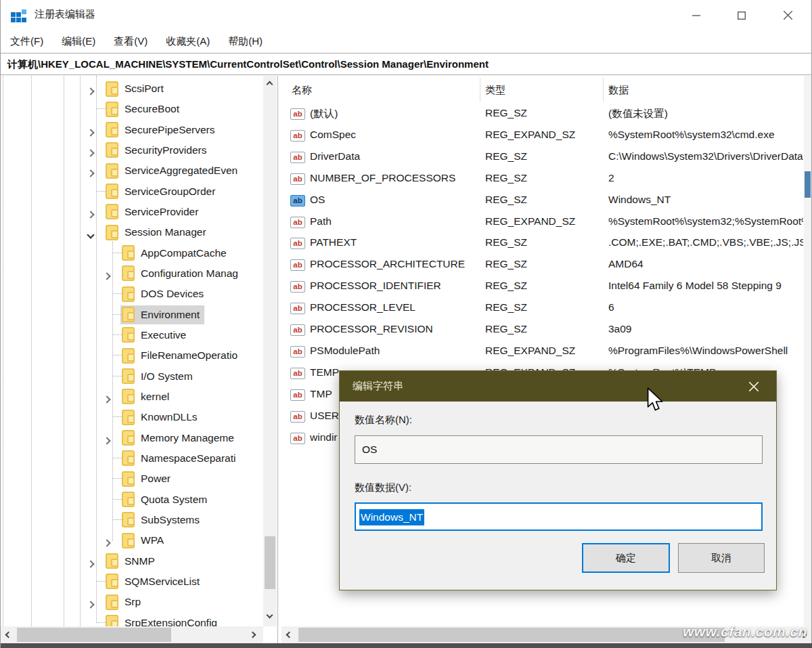 The width and height of the screenshot is (812, 648). What do you see at coordinates (543, 287) in the screenshot?
I see `value-row-processor-identifier: abPROCESSOR_IDENTIFIERREG_SZIntel64 Fami…` at bounding box center [543, 287].